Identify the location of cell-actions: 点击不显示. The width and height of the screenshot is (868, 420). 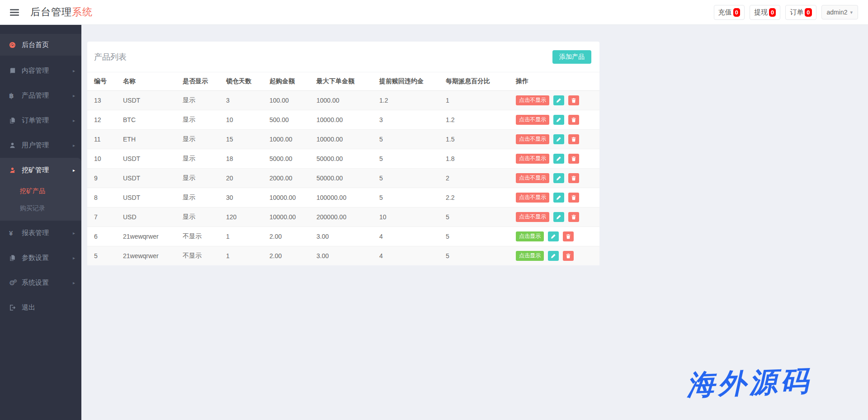
(554, 217).